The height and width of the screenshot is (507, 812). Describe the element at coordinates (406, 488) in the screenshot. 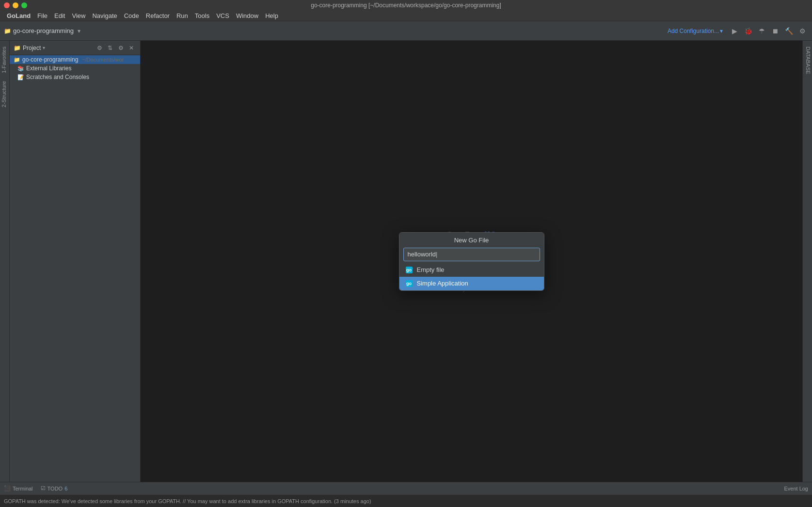

I see `bottom-status-bar: ⬛ Terminal ☑ TODO 6 Event Log` at that location.